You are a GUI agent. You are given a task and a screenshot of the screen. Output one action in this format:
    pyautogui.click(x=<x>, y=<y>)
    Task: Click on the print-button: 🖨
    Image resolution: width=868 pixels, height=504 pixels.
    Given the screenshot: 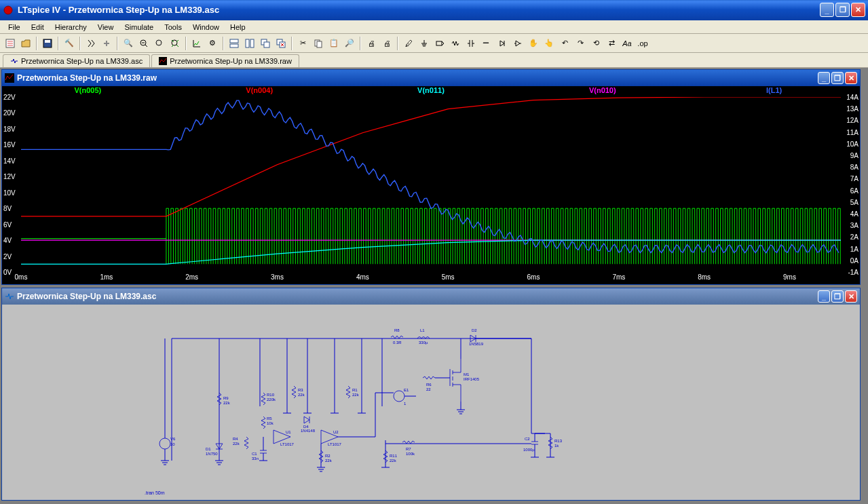 What is the action you would take?
    pyautogui.click(x=371, y=43)
    